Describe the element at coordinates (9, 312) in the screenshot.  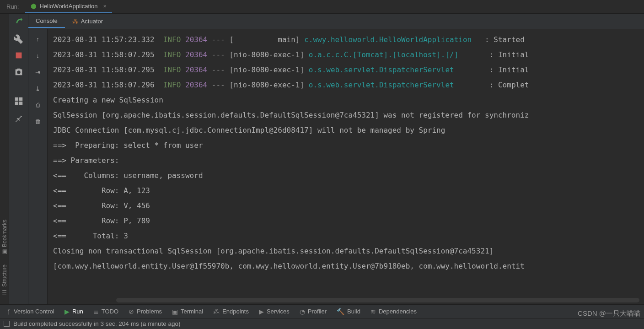
I see `branch-icon: ᚶ` at that location.